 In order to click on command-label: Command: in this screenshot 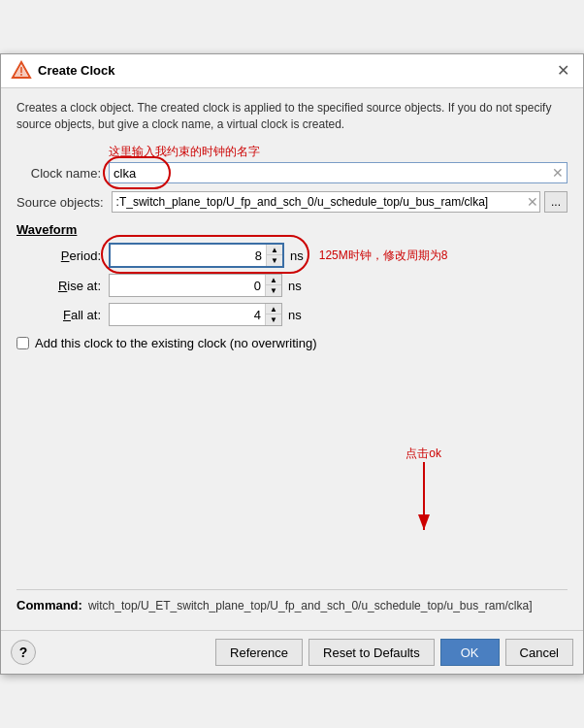, I will do `click(49, 606)`.